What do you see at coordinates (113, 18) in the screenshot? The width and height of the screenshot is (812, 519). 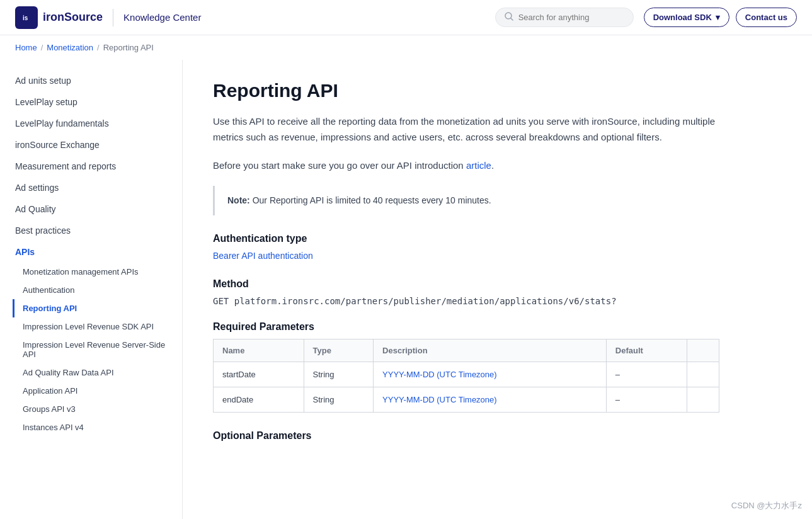 I see `header-divider` at bounding box center [113, 18].